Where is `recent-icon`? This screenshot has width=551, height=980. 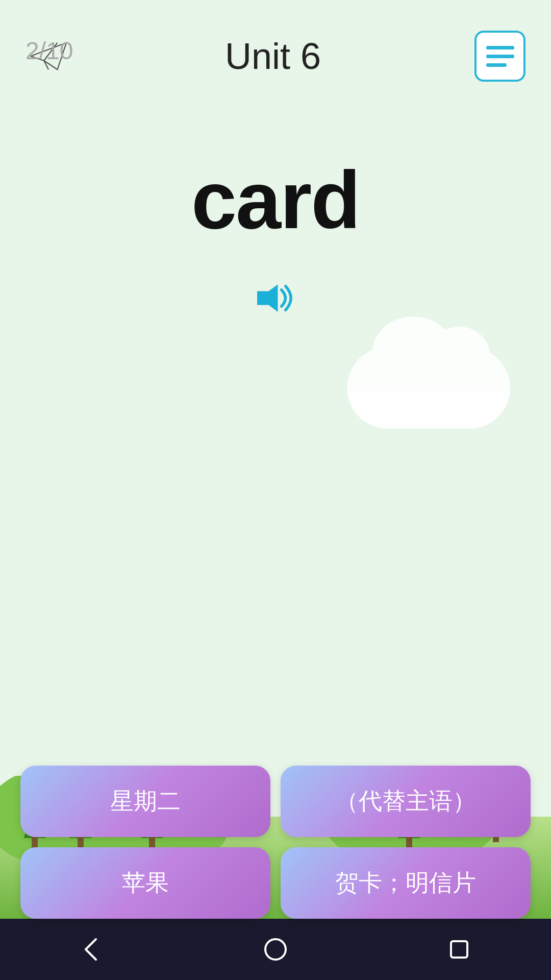
recent-icon is located at coordinates (459, 949).